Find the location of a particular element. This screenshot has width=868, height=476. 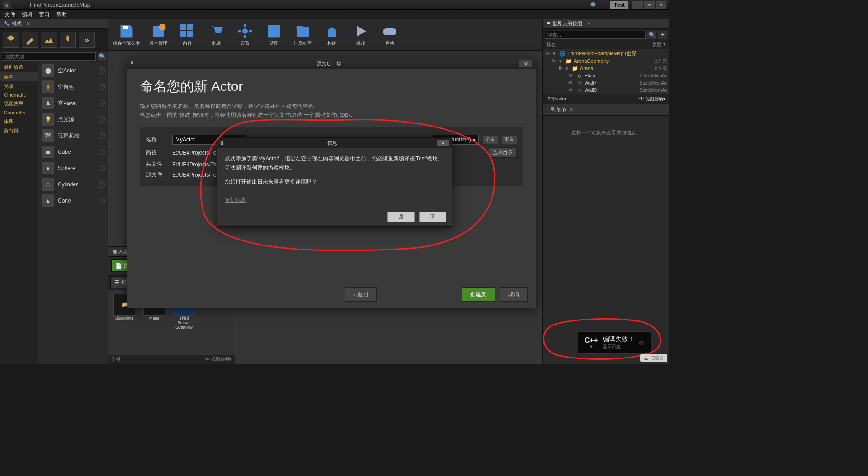

yes-button: 是 is located at coordinates (401, 217).